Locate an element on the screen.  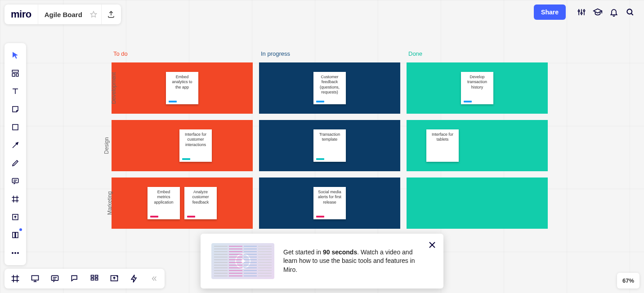
learn-icon is located at coordinates (598, 12).